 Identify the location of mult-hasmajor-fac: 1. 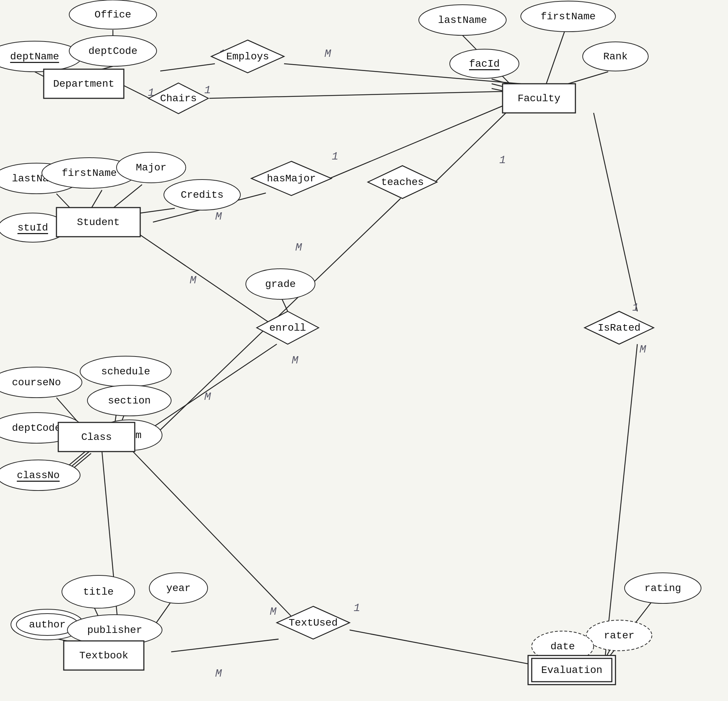
(335, 157).